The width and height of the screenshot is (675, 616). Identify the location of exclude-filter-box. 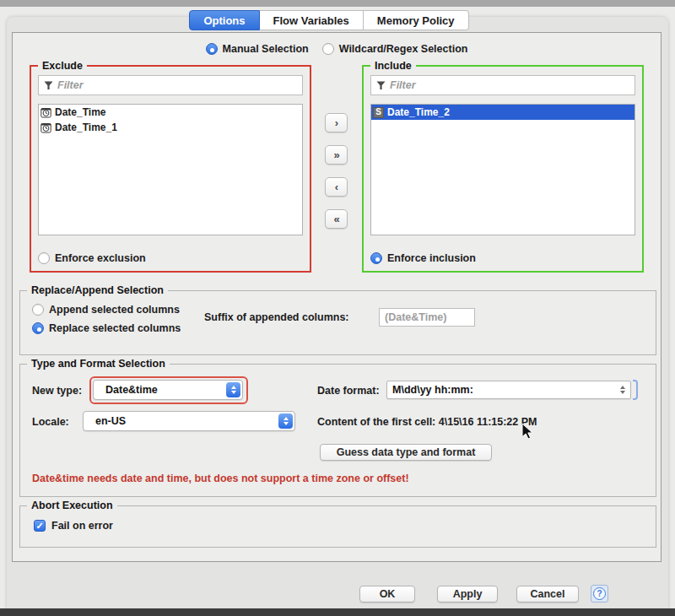
(170, 85).